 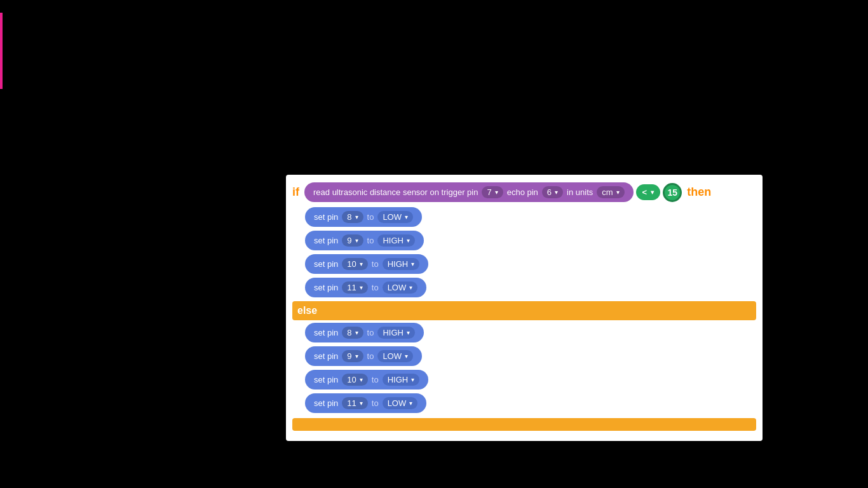 I want to click on else-to-label-4: to, so click(x=375, y=403).